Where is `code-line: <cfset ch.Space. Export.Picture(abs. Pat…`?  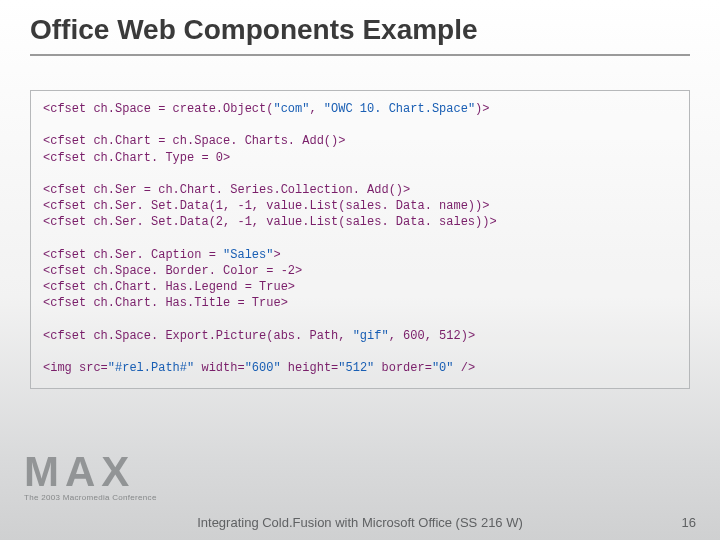 code-line: <cfset ch.Space. Export.Picture(abs. Pat… is located at coordinates (198, 336).